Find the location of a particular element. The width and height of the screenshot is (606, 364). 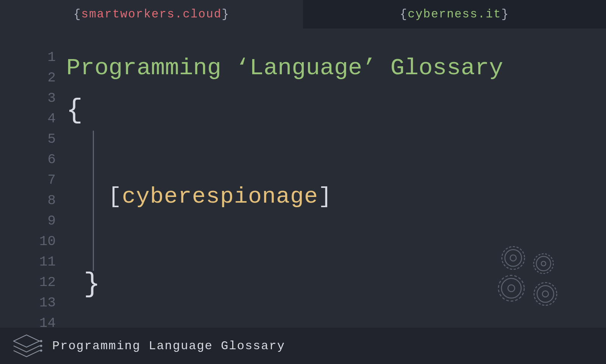

layers-icon is located at coordinates (27, 346).